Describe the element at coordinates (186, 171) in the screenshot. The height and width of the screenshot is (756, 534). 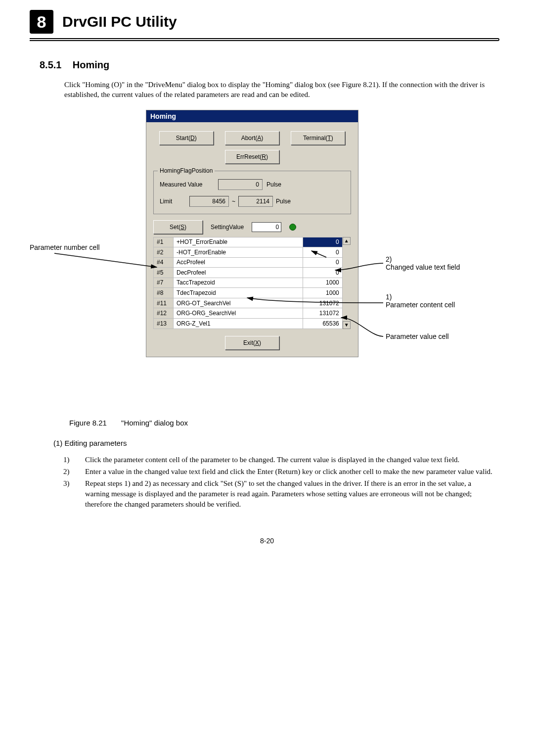
I see `group-legend: HomingFlagPosition` at that location.